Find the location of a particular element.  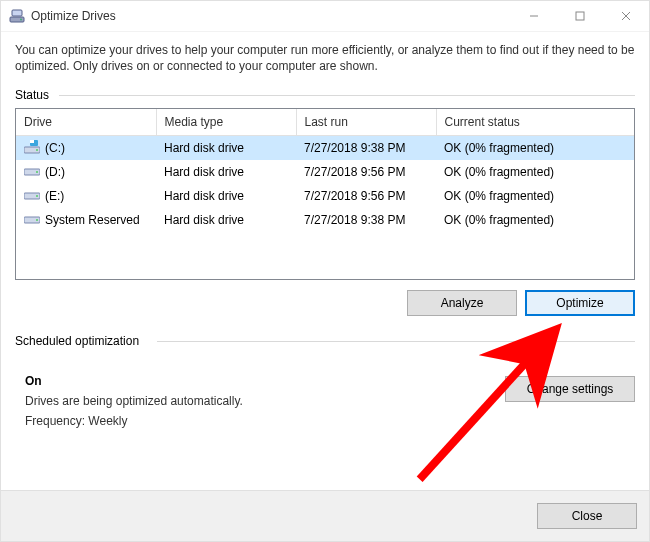

close-button: Close is located at coordinates (587, 516).